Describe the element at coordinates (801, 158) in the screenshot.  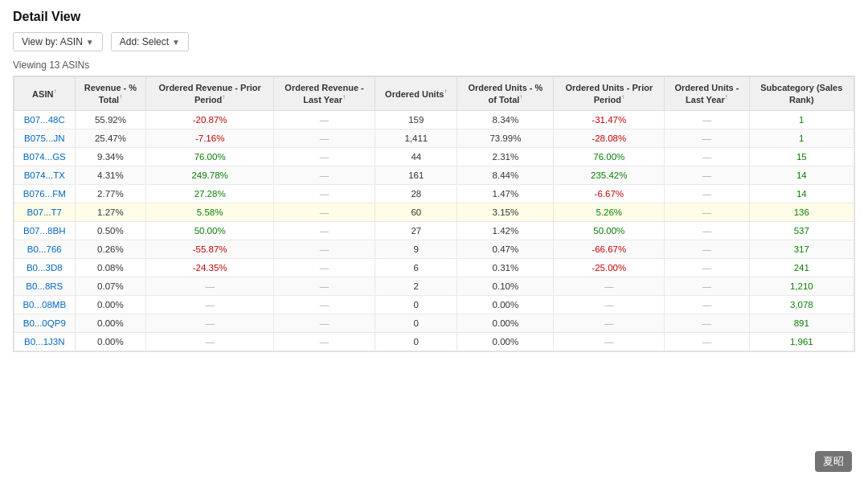
I see `cell-subcategory-rank: 15` at that location.